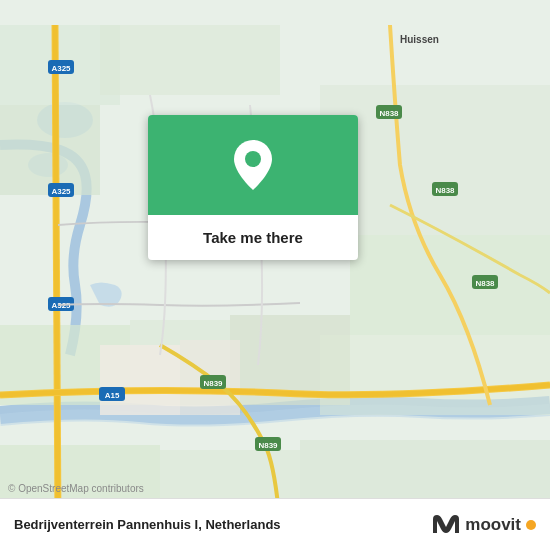  Describe the element at coordinates (112, 396) in the screenshot. I see `svg-text: A15` at that location.